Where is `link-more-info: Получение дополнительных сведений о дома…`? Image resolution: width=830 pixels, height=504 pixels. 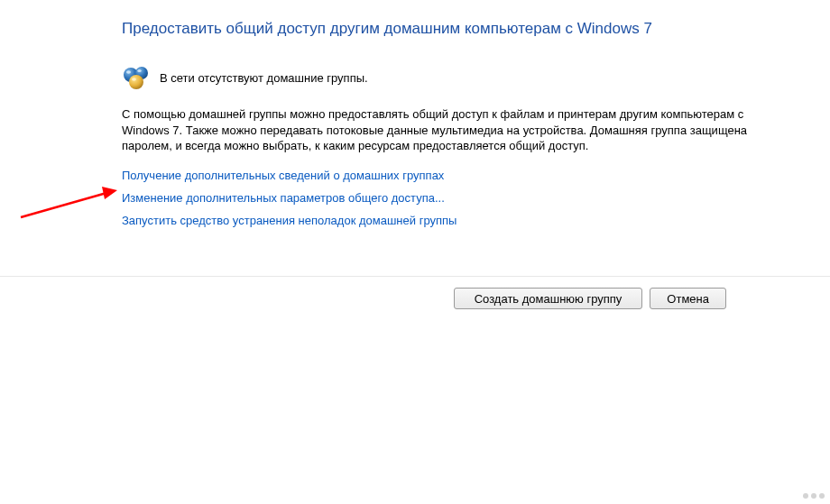 link-more-info: Получение дополнительных сведений о дома… is located at coordinates (283, 175).